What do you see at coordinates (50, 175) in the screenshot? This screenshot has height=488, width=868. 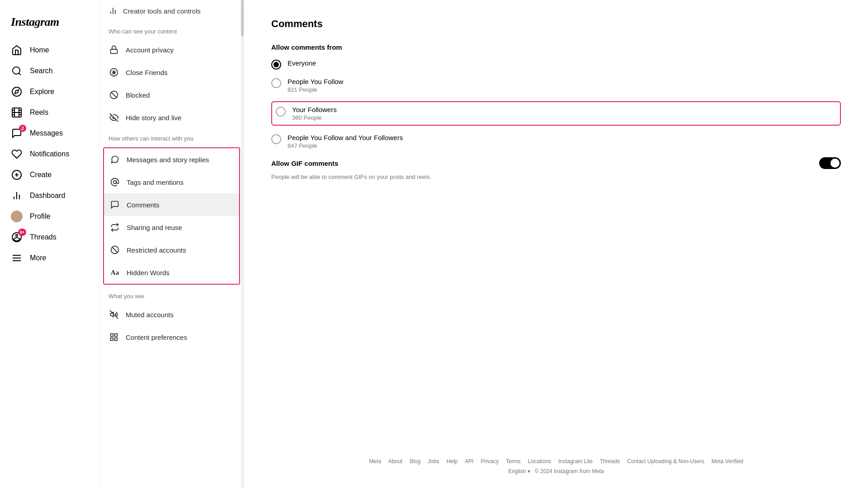 I see `nav-item-create: Create` at bounding box center [50, 175].